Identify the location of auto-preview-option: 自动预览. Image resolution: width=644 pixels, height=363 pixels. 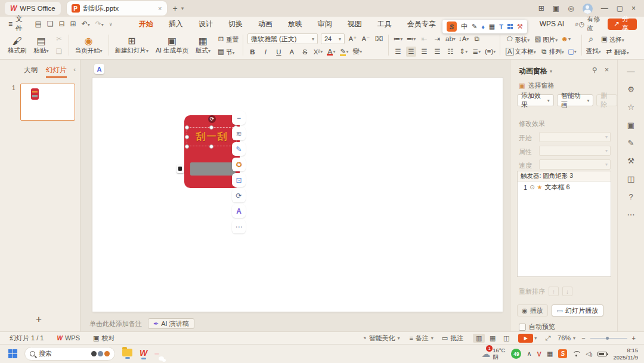
(537, 327).